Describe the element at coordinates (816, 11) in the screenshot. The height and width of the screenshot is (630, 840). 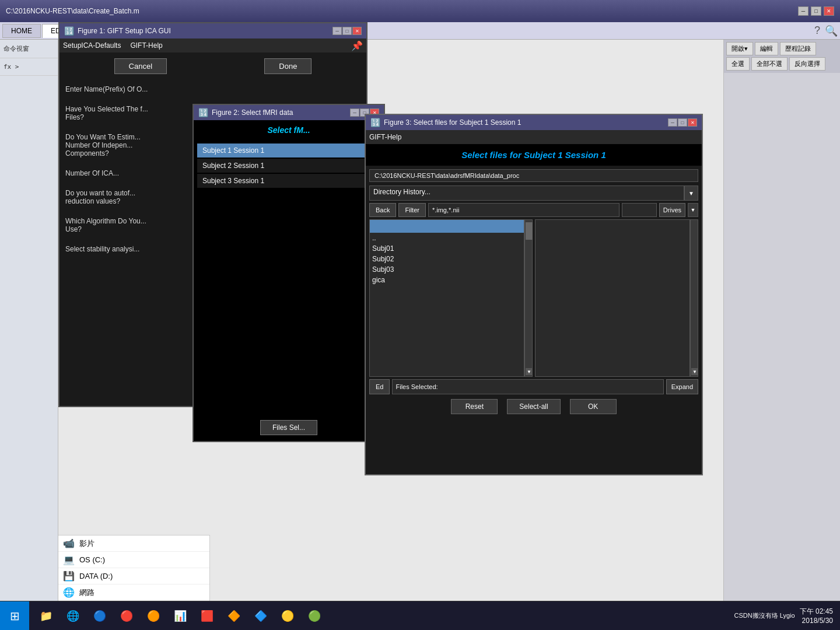
I see `maximize-button: □` at that location.